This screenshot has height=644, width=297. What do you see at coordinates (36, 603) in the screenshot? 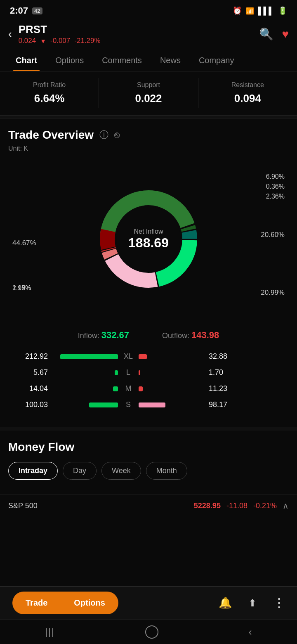
I see `trade-button: Trade` at bounding box center [36, 603].